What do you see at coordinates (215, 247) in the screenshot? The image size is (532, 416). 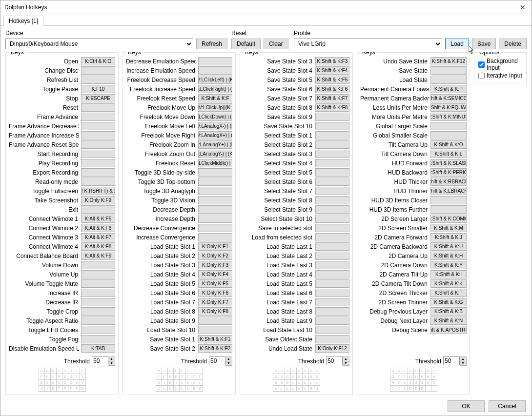 I see `hotkey-binding-button: K:Only K:F1` at bounding box center [215, 247].